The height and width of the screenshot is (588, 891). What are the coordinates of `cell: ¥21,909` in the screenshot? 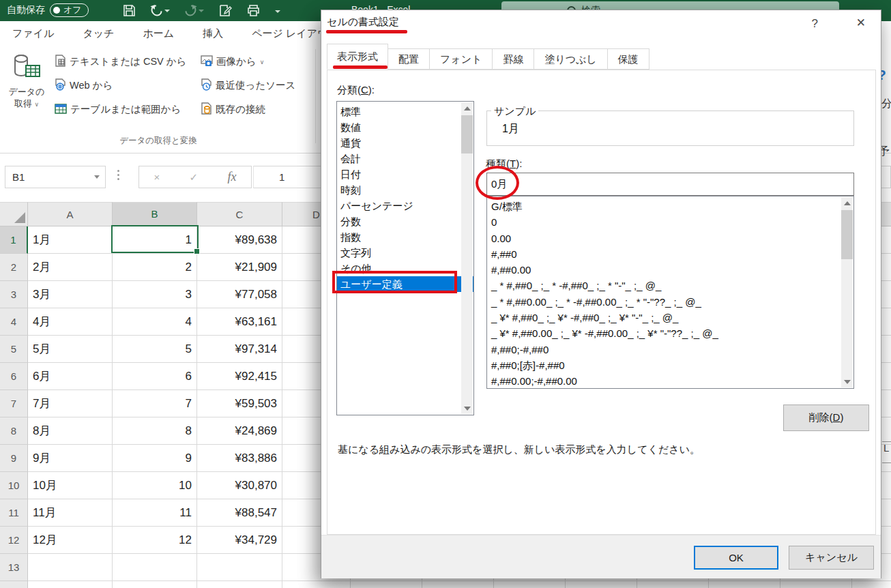 It's located at (240, 267).